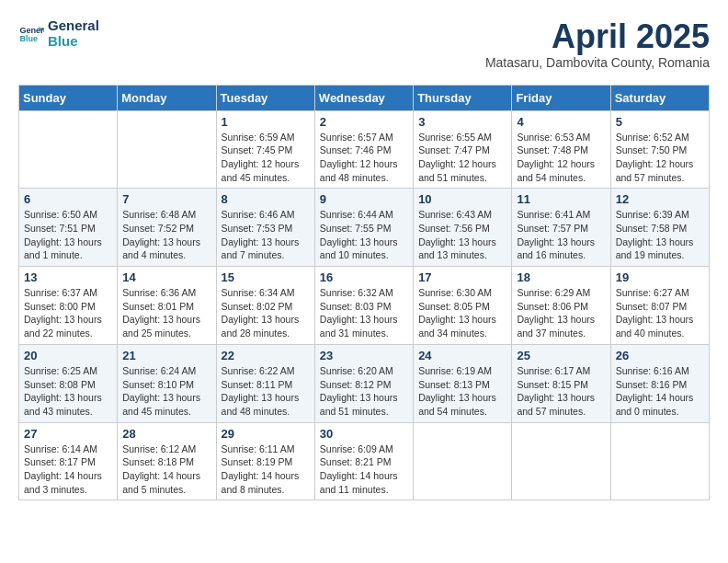 This screenshot has width=728, height=563. Describe the element at coordinates (561, 199) in the screenshot. I see `day-number: 11` at that location.